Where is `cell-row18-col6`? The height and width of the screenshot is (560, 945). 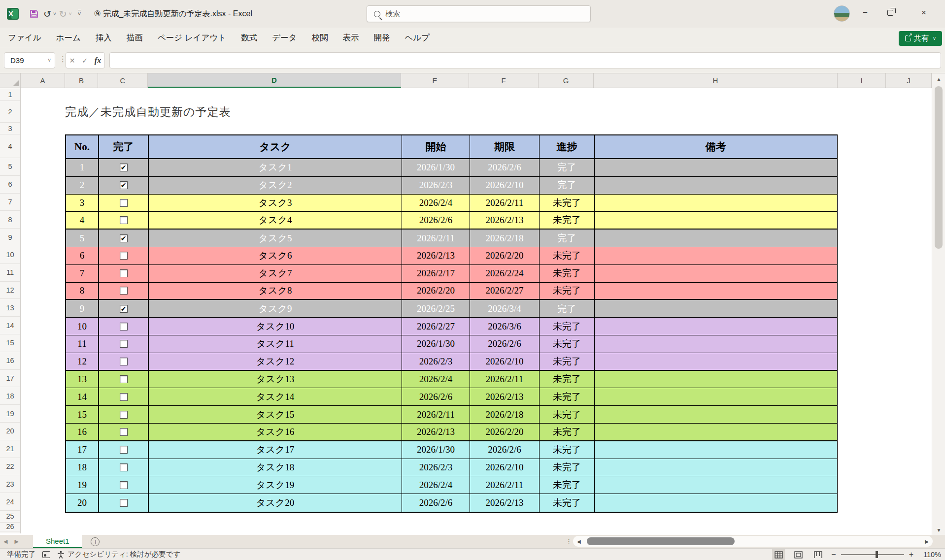
cell-row18-col6 is located at coordinates (716, 468).